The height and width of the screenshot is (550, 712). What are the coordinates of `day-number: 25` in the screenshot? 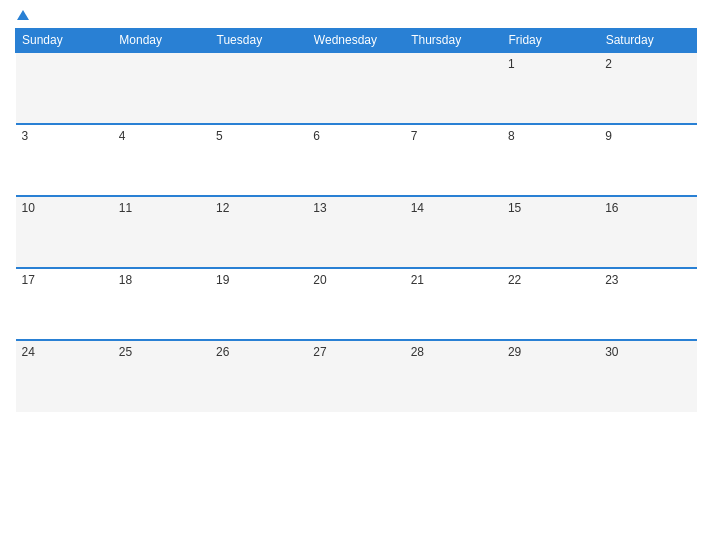 It's located at (126, 352).